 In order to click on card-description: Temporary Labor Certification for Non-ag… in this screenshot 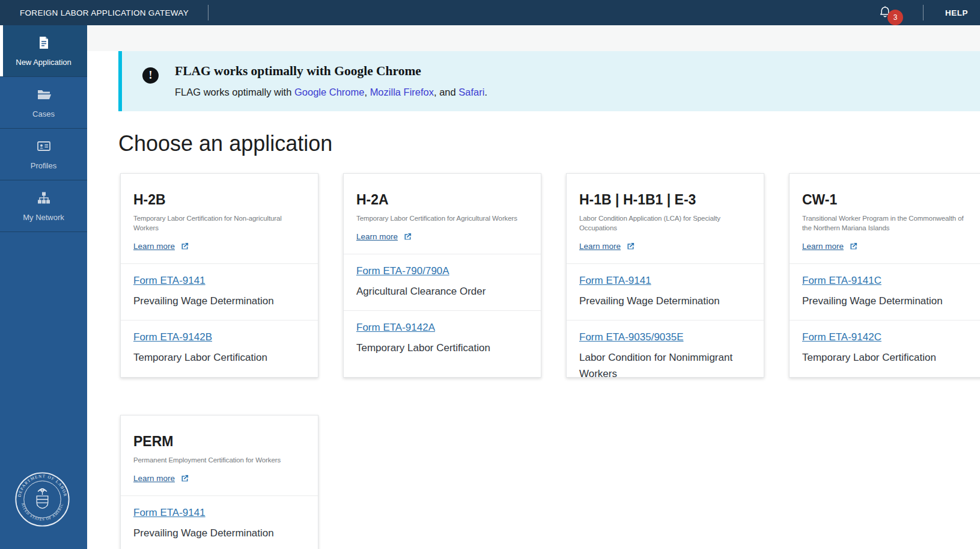, I will do `click(219, 223)`.